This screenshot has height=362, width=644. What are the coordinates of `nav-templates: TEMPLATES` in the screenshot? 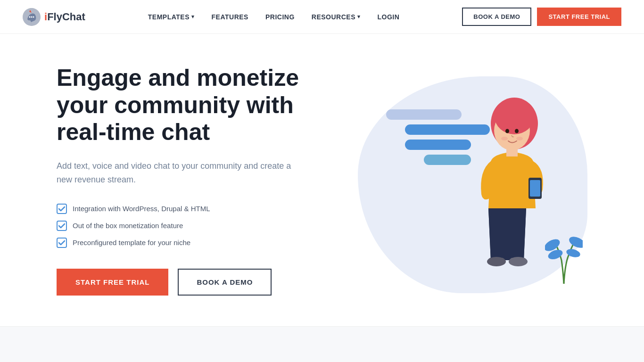 It's located at (172, 17).